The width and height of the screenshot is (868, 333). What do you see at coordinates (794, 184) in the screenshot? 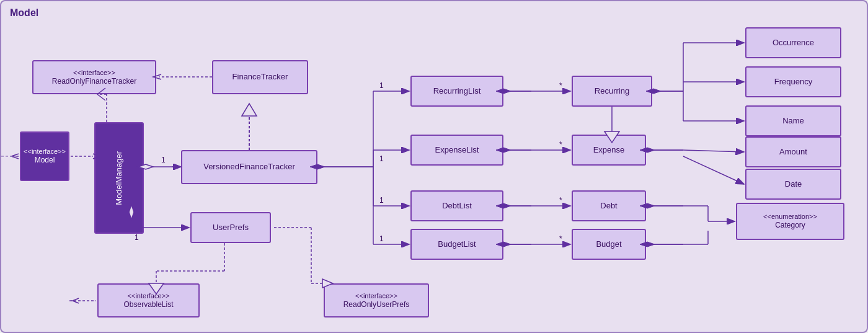
I see `date-box: Date` at bounding box center [794, 184].